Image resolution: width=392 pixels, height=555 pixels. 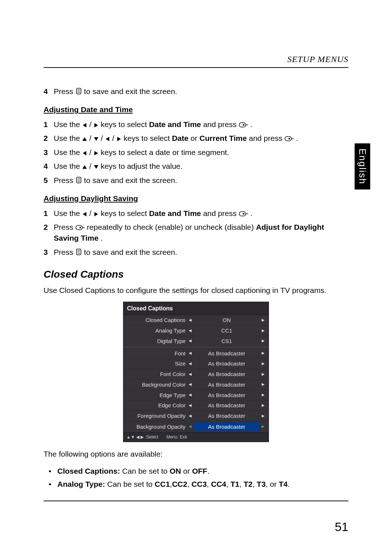 What do you see at coordinates (235, 484) in the screenshot?
I see `bold-text: T1` at bounding box center [235, 484].